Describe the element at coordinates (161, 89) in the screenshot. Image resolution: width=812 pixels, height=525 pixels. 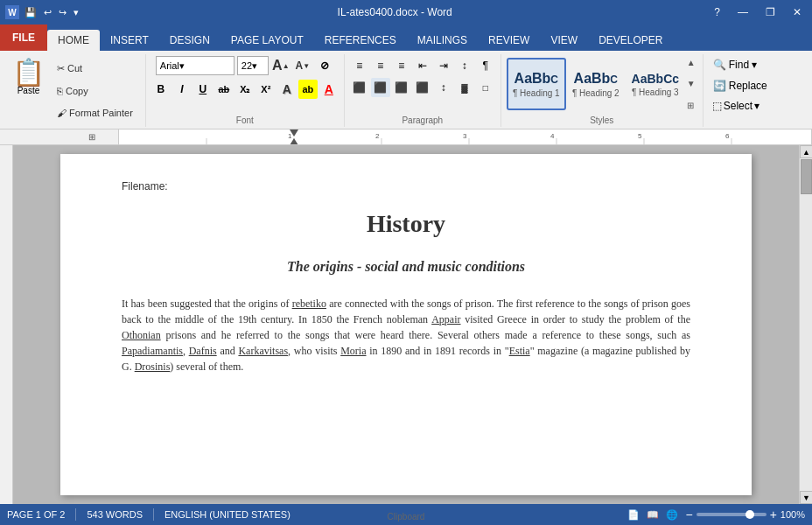
I see `bold-button: B` at that location.